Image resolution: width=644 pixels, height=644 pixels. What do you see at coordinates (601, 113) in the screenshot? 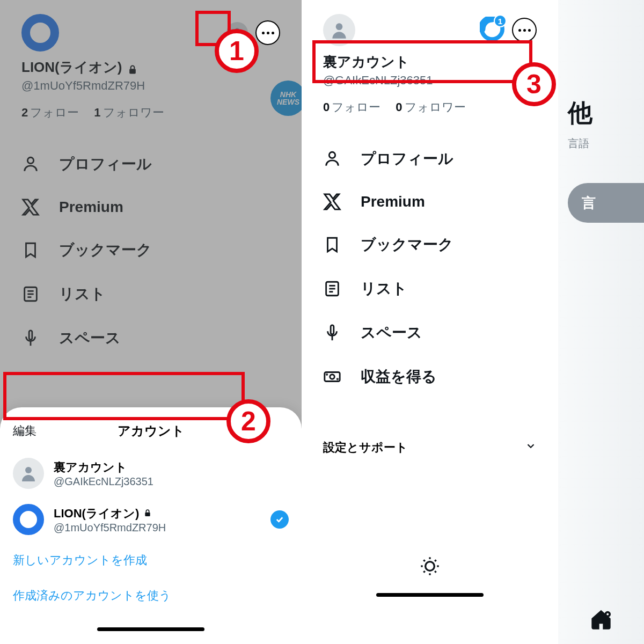
I see `edge-title: 他` at bounding box center [601, 113].